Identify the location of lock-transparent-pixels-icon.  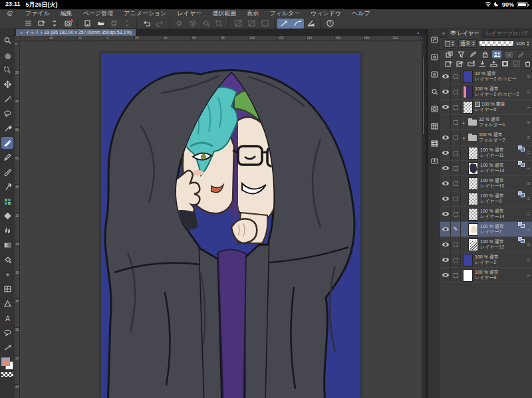
(461, 54).